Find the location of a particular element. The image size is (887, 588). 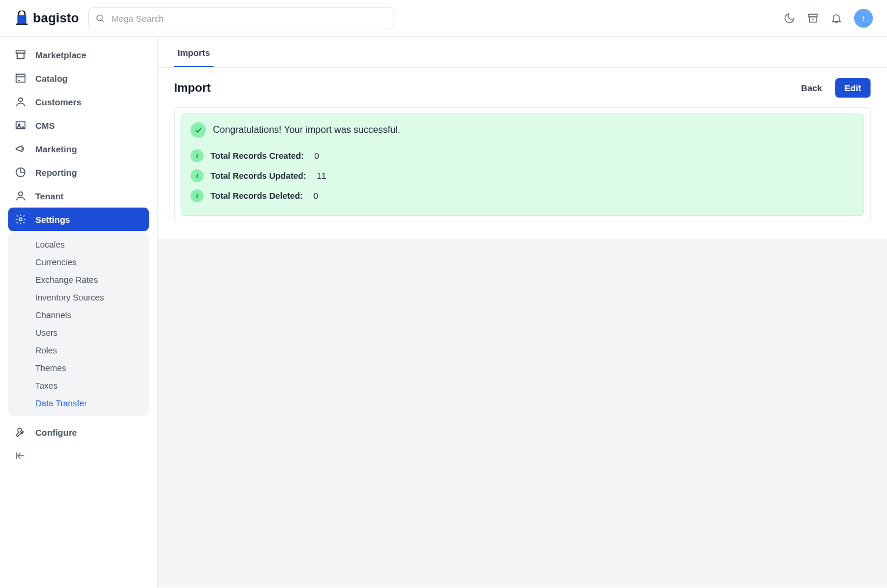

search-wrap is located at coordinates (241, 18).